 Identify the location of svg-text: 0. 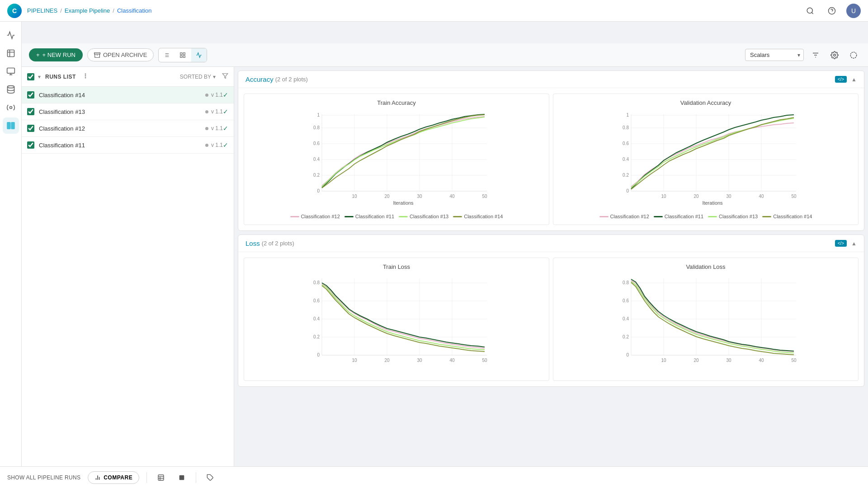
(627, 355).